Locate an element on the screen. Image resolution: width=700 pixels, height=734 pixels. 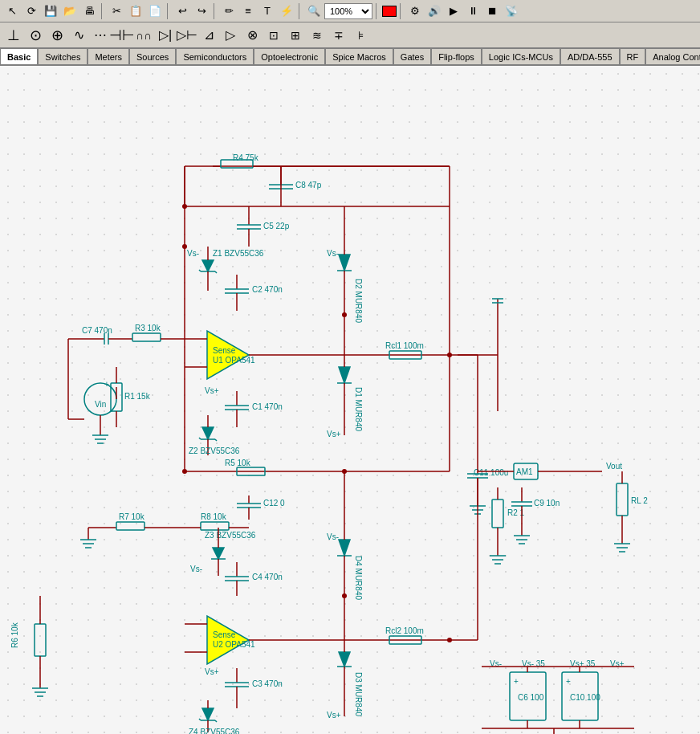
svg-text: D3 MUR840 is located at coordinates (358, 694).